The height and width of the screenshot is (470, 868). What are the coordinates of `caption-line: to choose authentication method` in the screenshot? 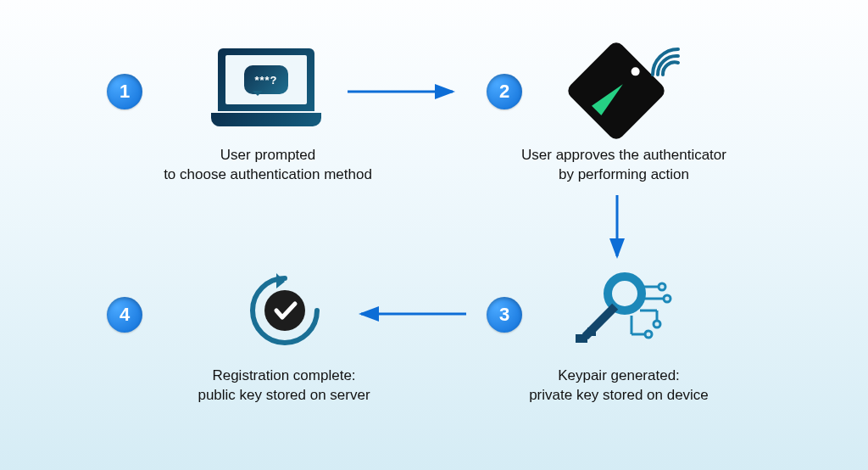 It's located at (268, 175).